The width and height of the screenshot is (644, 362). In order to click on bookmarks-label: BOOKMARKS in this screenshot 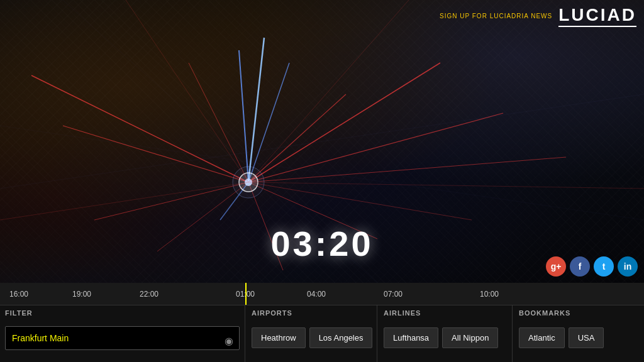, I will do `click(579, 312)`.